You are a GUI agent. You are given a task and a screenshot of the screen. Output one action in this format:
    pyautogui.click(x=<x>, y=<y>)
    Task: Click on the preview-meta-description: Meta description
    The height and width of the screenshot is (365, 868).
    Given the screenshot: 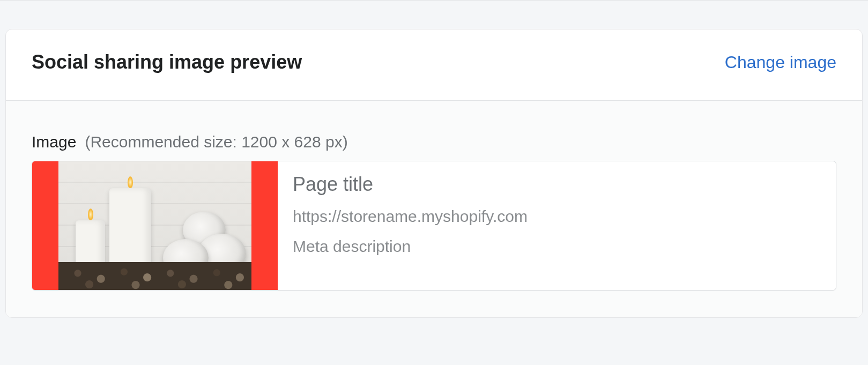 What is the action you would take?
    pyautogui.click(x=410, y=247)
    